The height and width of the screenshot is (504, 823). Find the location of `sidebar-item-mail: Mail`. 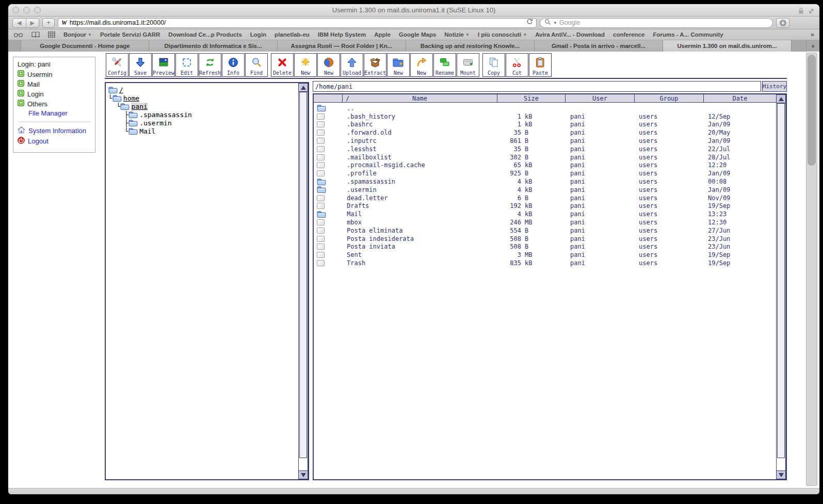

sidebar-item-mail: Mail is located at coordinates (55, 84).